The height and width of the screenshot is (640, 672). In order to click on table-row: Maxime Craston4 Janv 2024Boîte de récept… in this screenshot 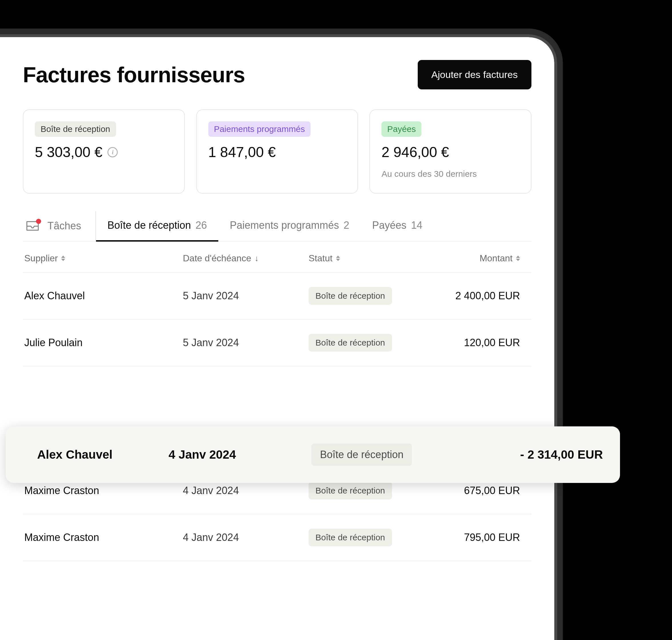, I will do `click(277, 538)`.